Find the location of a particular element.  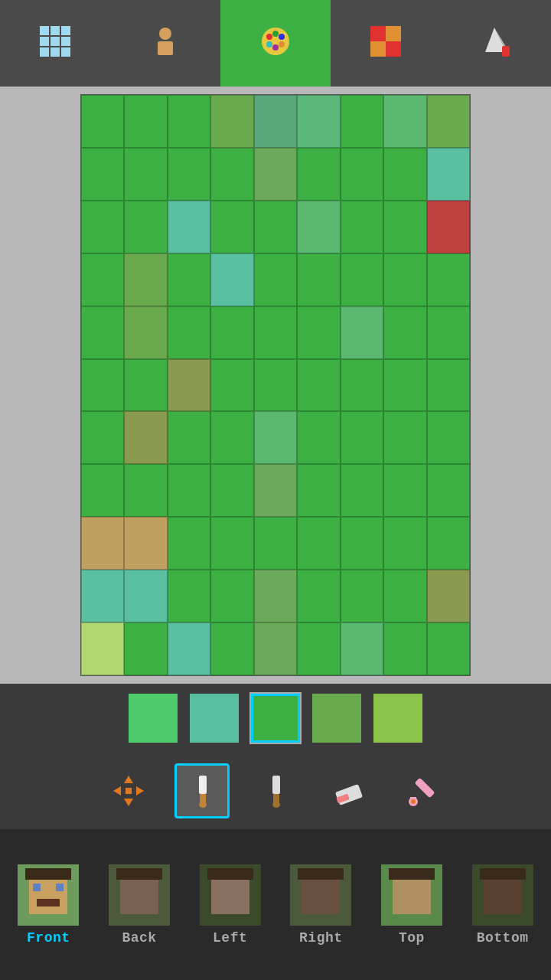

move-tool is located at coordinates (129, 791).